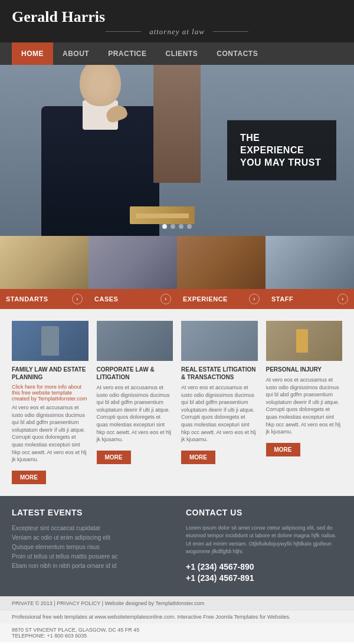  What do you see at coordinates (106, 299) in the screenshot?
I see `service-cases-text: CASES` at bounding box center [106, 299].